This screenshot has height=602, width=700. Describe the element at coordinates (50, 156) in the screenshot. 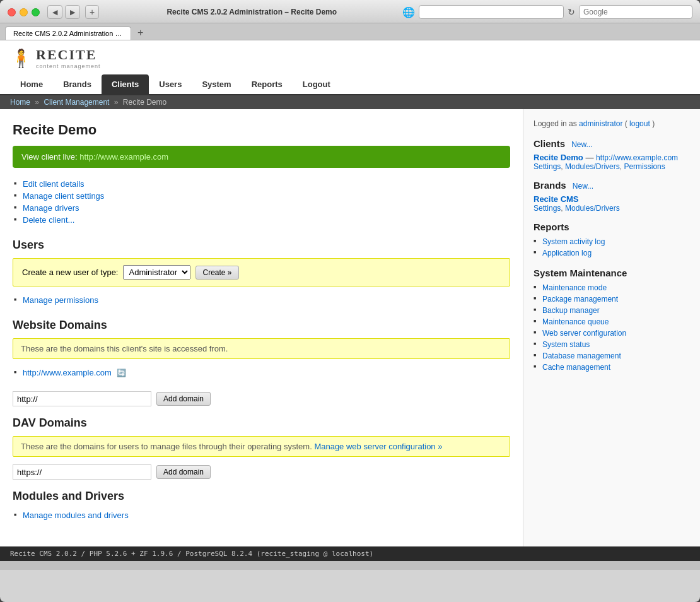

I see `view-client-label: View client live:` at that location.